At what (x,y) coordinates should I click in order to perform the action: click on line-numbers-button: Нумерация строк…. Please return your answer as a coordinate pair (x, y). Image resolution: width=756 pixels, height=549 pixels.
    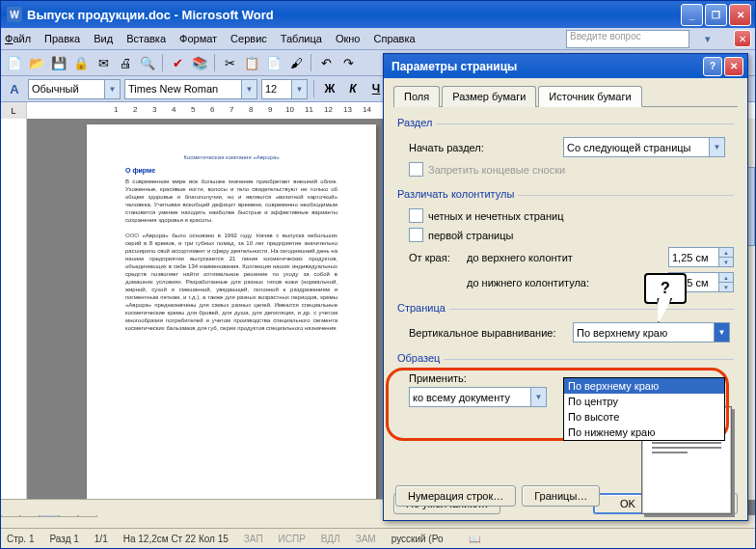
    Looking at the image, I should click on (455, 496).